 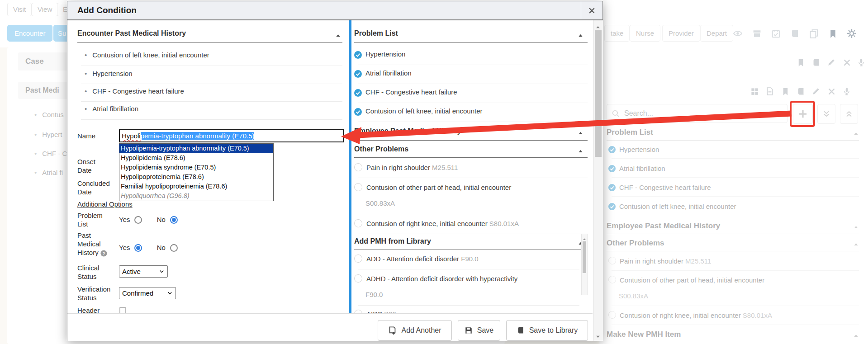 I want to click on book-icon, so click(x=521, y=330).